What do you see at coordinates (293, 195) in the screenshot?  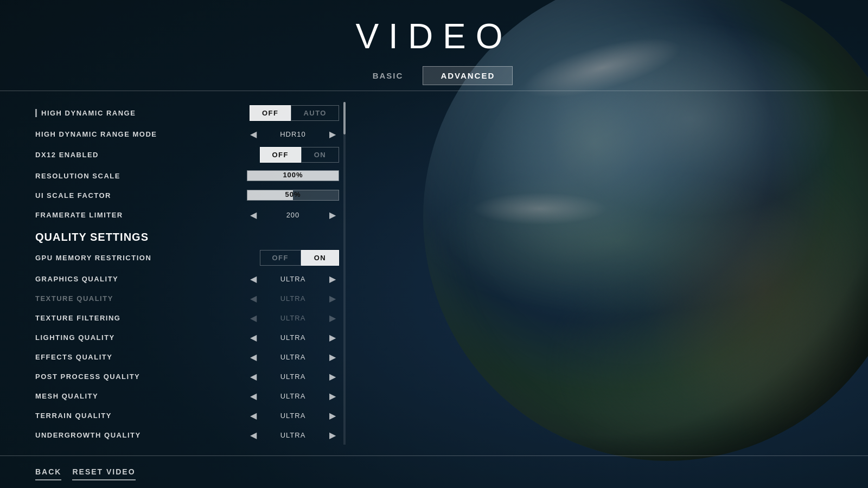 I see `slider-track-ui: 50%` at bounding box center [293, 195].